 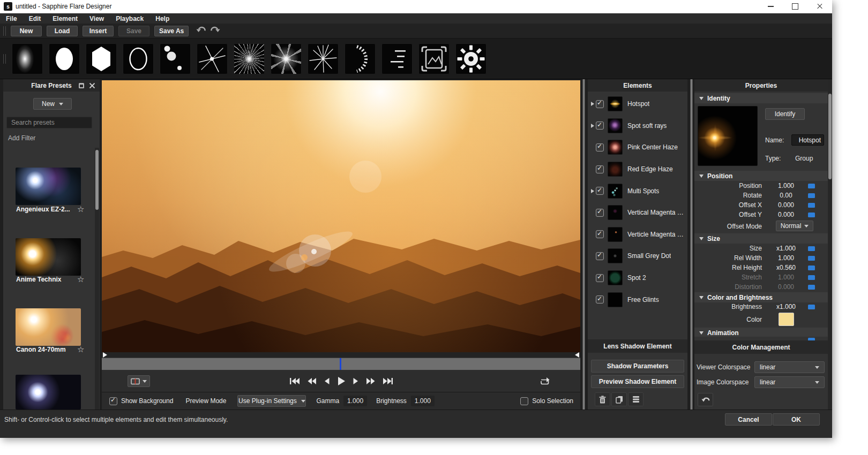 What do you see at coordinates (295, 381) in the screenshot?
I see `jump-to-start-button` at bounding box center [295, 381].